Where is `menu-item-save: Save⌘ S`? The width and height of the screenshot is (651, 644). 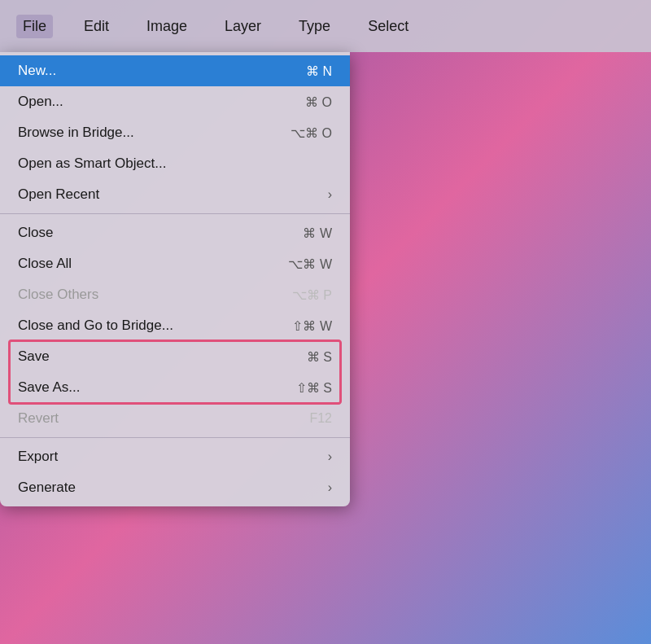 menu-item-save: Save⌘ S is located at coordinates (175, 357).